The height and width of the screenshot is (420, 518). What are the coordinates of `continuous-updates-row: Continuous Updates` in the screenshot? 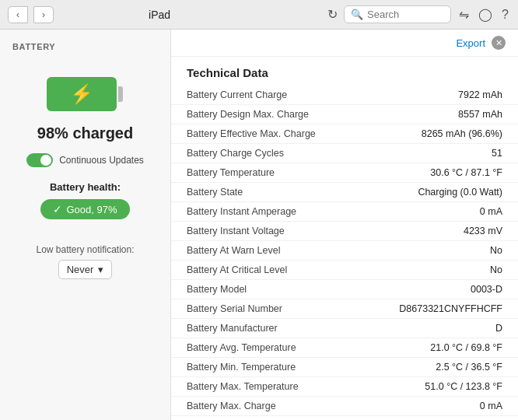 It's located at (86, 160).